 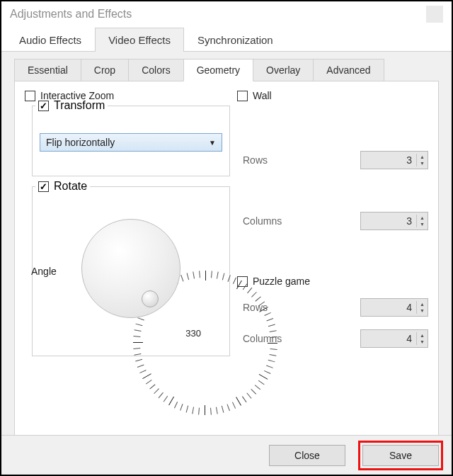 I want to click on tab-crop: Crop, so click(x=105, y=69).